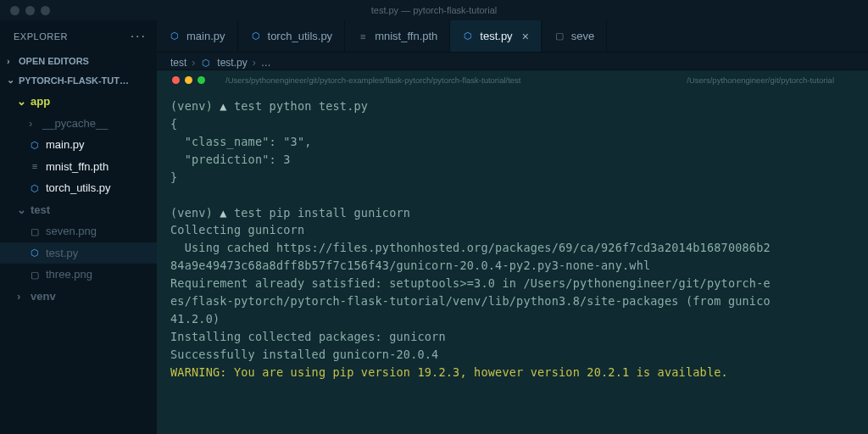 The height and width of the screenshot is (434, 868). I want to click on tab-torch-utils: ⬡ torch_utils.py, so click(292, 36).